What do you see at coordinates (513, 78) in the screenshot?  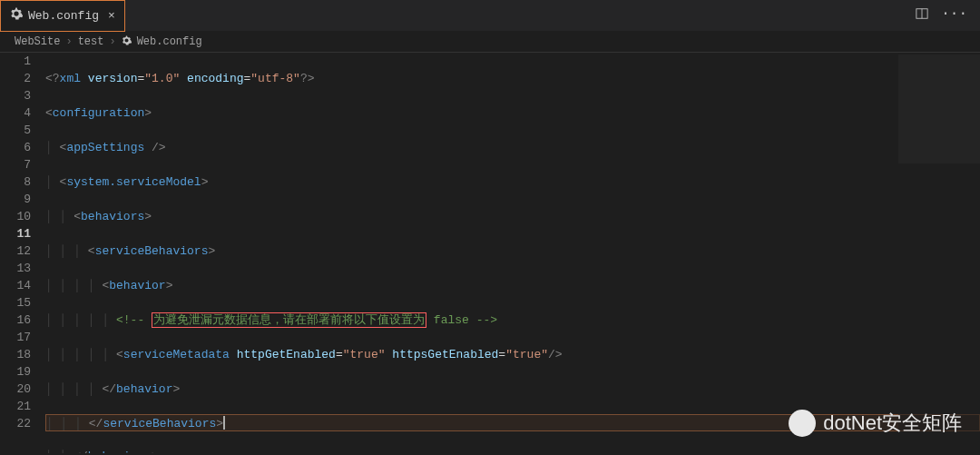 I see `code-line: <?xml version="1.0" encoding="utf-8"?>` at bounding box center [513, 78].